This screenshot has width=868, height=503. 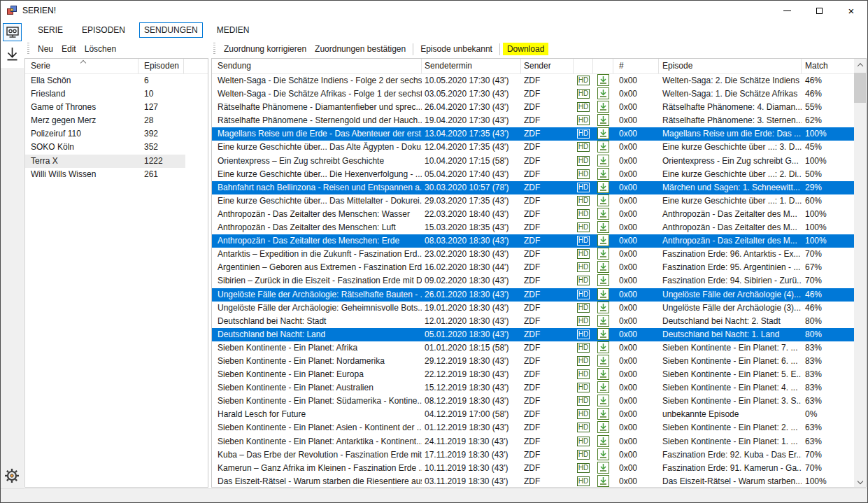 What do you see at coordinates (234, 30) in the screenshot?
I see `tab-medien: MEDIEN` at bounding box center [234, 30].